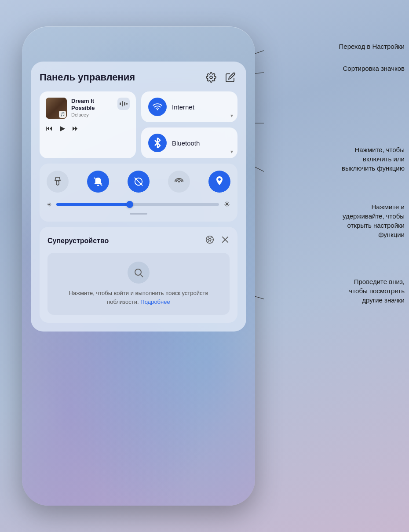 Image resolution: width=409 pixels, height=532 pixels. Describe the element at coordinates (221, 77) in the screenshot. I see `panel-icons` at that location.